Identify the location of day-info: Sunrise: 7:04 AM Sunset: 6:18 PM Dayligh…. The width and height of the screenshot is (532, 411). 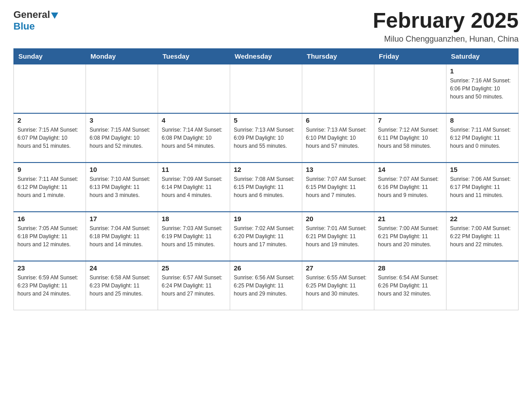
(122, 236).